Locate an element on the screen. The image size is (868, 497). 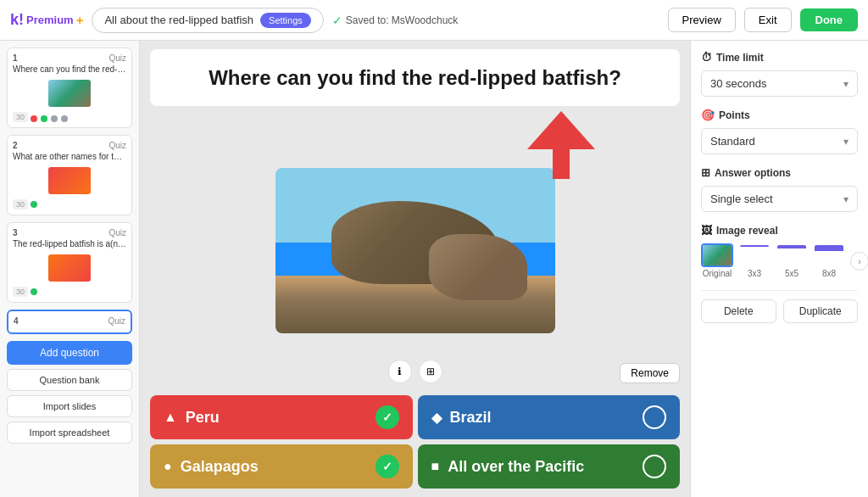
sidebar-item-1: 1 Quiz Where can you find the red-lipped… is located at coordinates (70, 88).